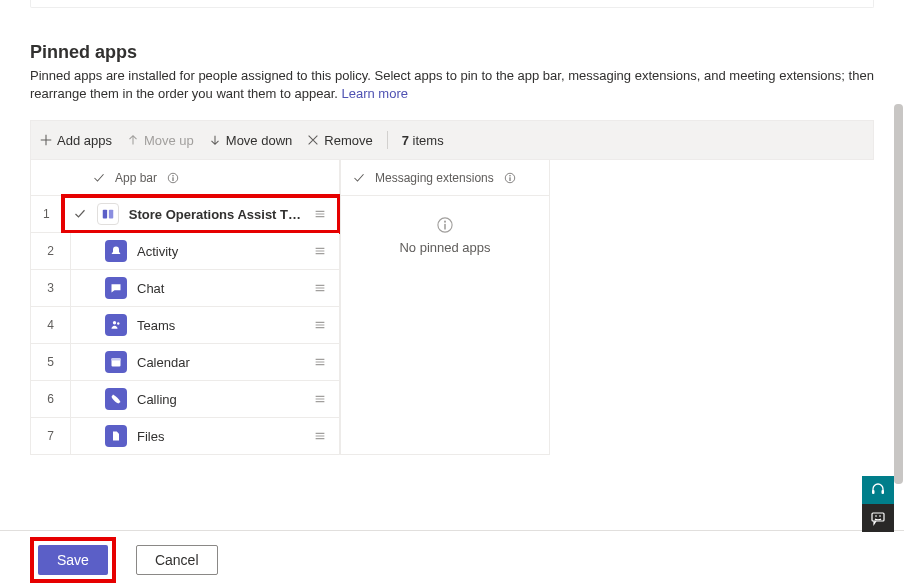 Image resolution: width=904 pixels, height=588 pixels. What do you see at coordinates (878, 518) in the screenshot?
I see `feedback-widget-button` at bounding box center [878, 518].